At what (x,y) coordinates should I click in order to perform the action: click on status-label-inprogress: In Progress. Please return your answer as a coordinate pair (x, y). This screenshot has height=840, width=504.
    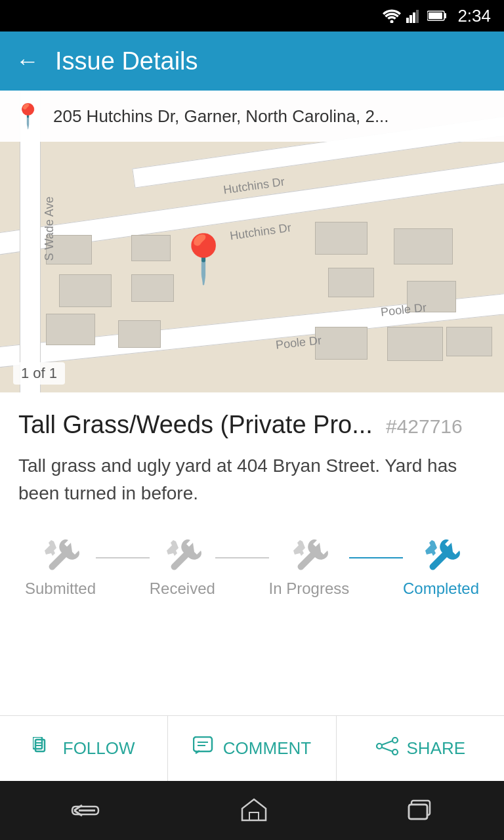
    Looking at the image, I should click on (310, 589).